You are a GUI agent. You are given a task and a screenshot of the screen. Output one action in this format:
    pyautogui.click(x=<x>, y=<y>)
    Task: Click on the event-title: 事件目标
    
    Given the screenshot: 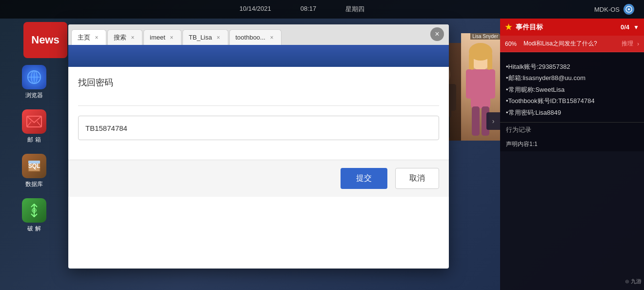 What is the action you would take?
    pyautogui.click(x=529, y=27)
    